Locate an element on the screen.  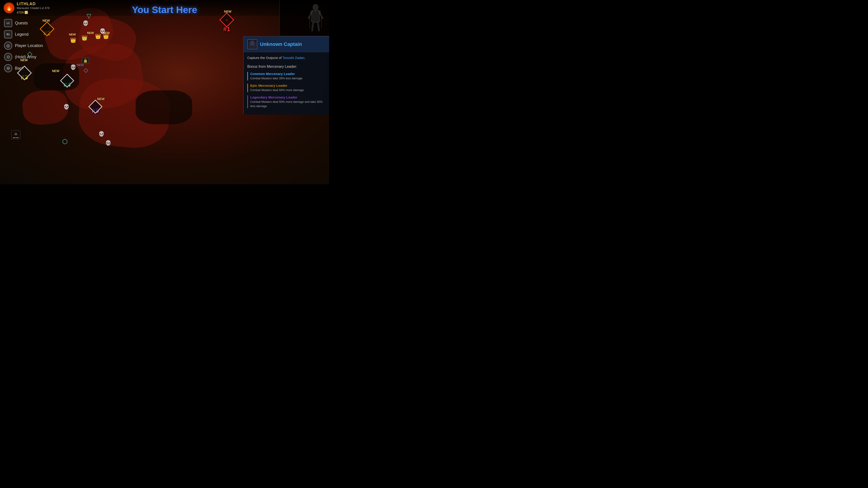
quests-menu-item: L1 Quests is located at coordinates (24, 23).